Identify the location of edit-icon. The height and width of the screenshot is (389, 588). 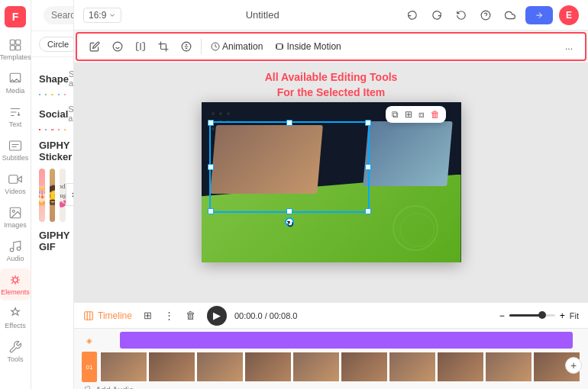
(95, 47).